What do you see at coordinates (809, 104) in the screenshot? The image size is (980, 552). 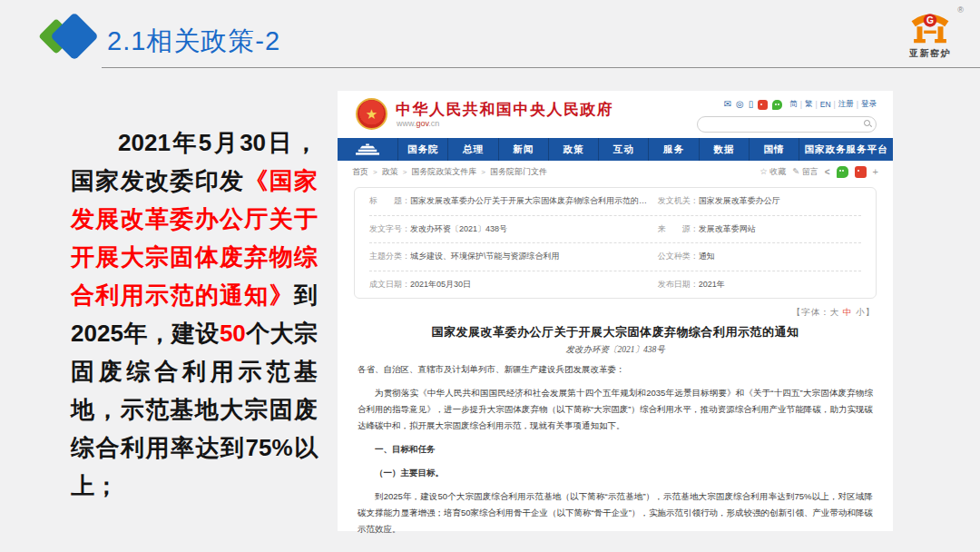 I see `lang-traditional: 繁` at bounding box center [809, 104].